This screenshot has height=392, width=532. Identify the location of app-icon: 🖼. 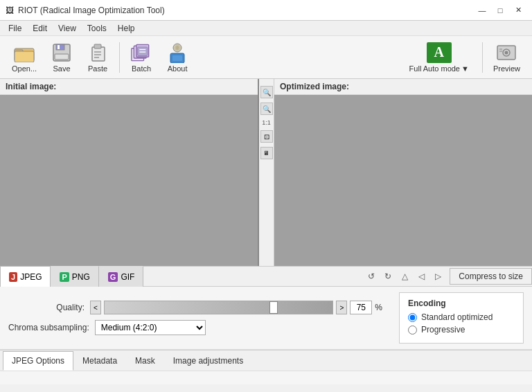
(10, 10).